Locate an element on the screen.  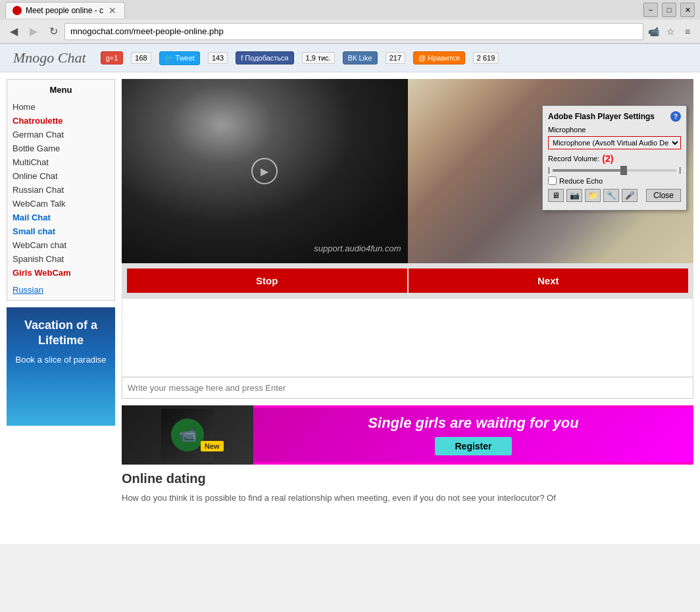
video-watermark: support.audio4fun.com is located at coordinates (357, 249).